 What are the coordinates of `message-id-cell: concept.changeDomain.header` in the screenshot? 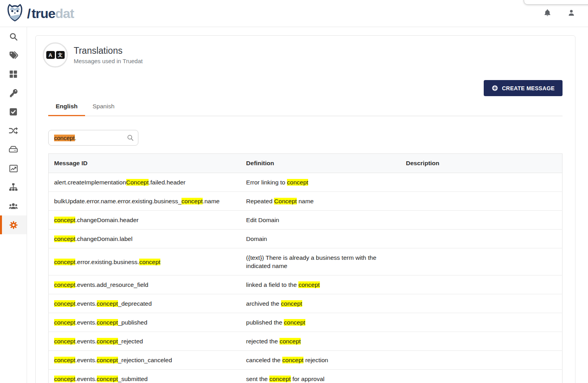 It's located at (145, 220).